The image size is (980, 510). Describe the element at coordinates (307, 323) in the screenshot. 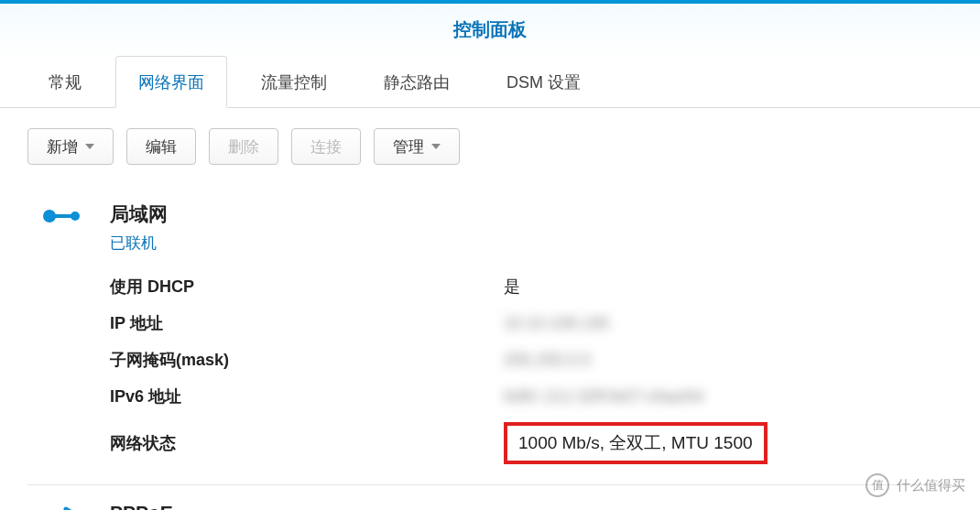

I see `ip-label: IP 地址` at that location.